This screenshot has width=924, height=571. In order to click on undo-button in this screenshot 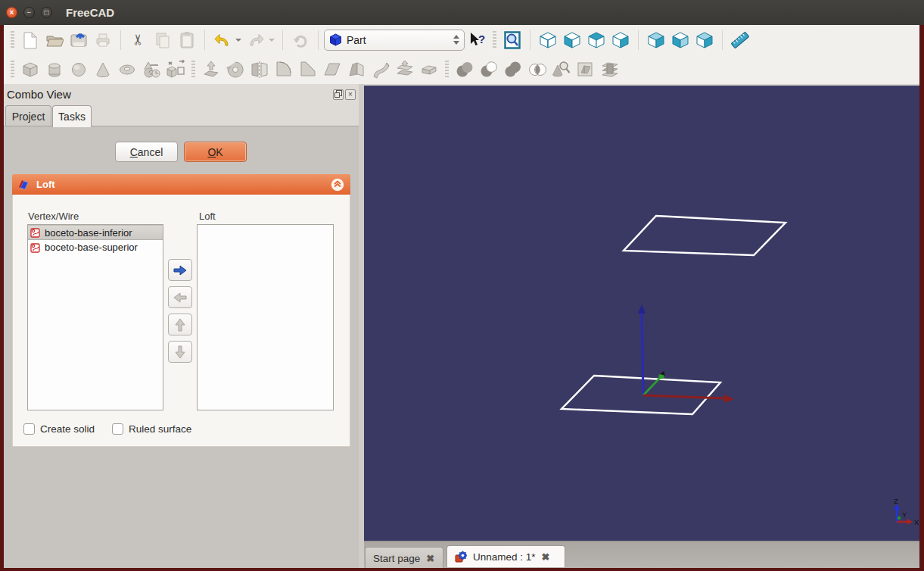, I will do `click(222, 40)`.